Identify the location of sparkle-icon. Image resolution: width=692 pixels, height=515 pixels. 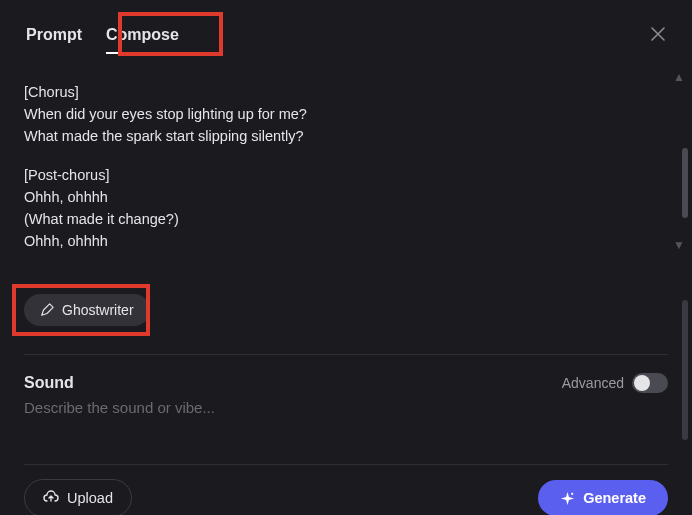
(568, 498).